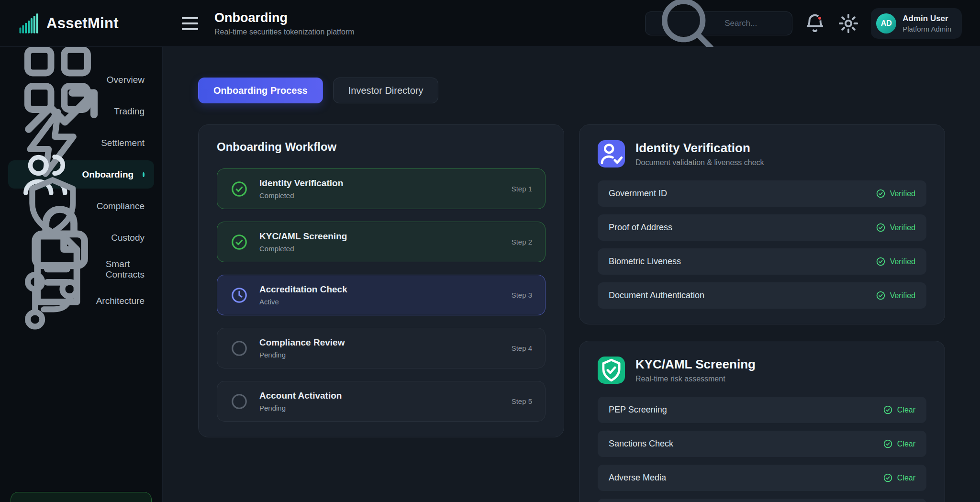 This screenshot has height=502, width=980. What do you see at coordinates (381, 348) in the screenshot?
I see `workflow-step: Compliance Review Pending Step 4` at bounding box center [381, 348].